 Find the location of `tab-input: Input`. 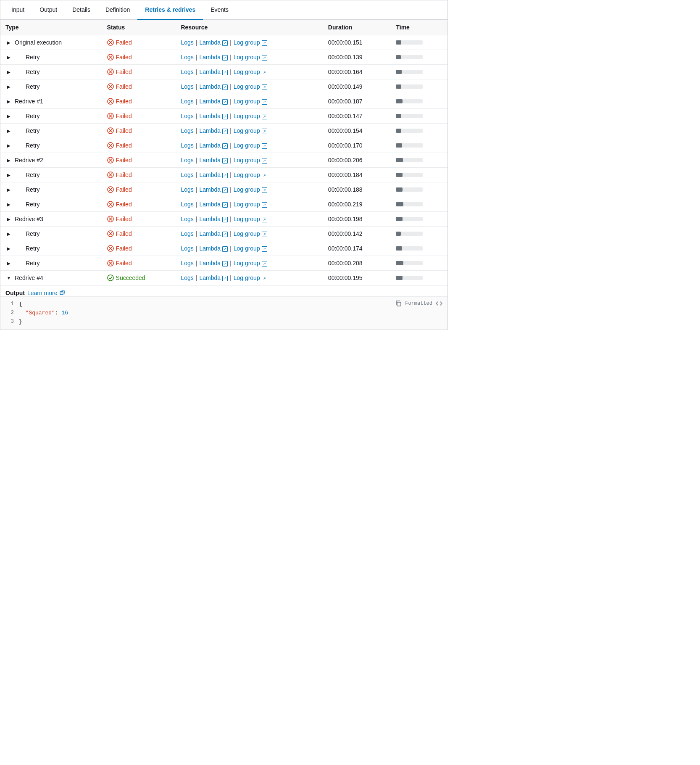

tab-input: Input is located at coordinates (18, 10).